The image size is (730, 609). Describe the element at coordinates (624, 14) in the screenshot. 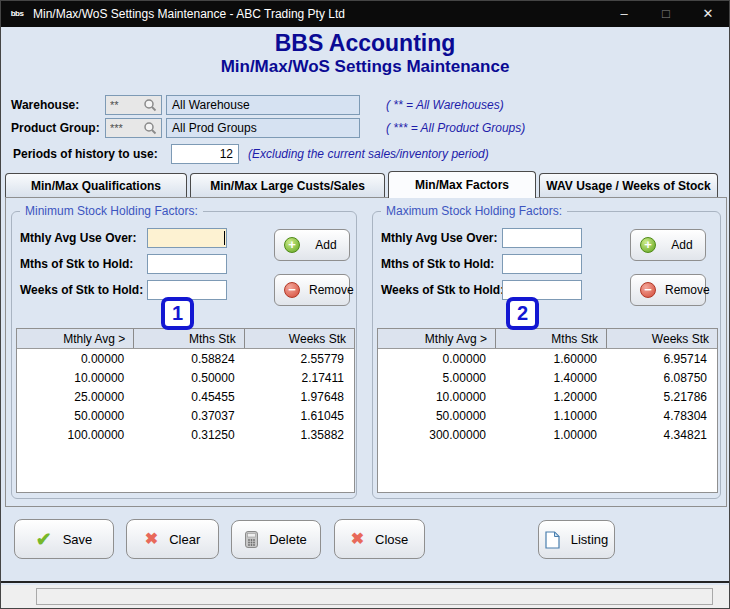

I see `minimize-button: –` at that location.